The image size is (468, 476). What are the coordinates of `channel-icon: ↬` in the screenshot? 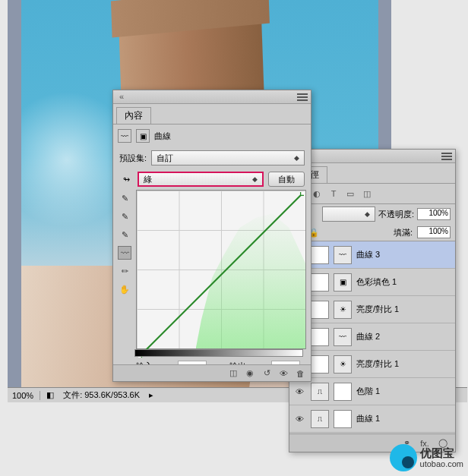 It's located at (126, 179).